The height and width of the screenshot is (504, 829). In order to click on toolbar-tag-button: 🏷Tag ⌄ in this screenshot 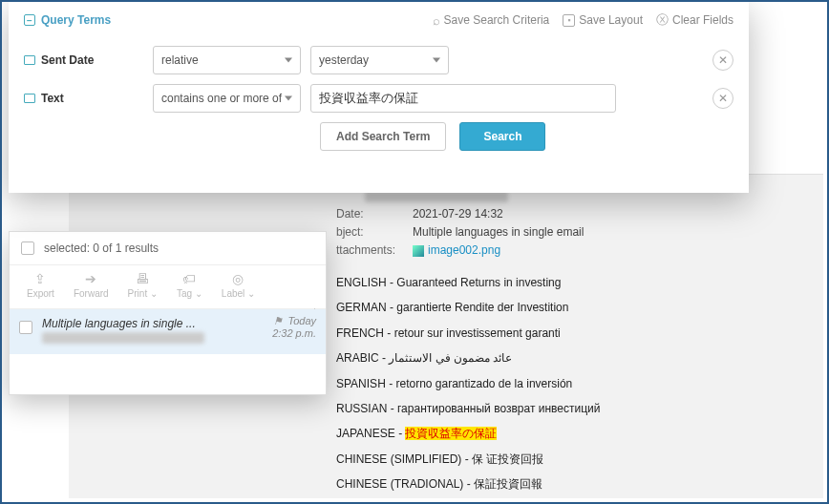, I will do `click(189, 284)`.